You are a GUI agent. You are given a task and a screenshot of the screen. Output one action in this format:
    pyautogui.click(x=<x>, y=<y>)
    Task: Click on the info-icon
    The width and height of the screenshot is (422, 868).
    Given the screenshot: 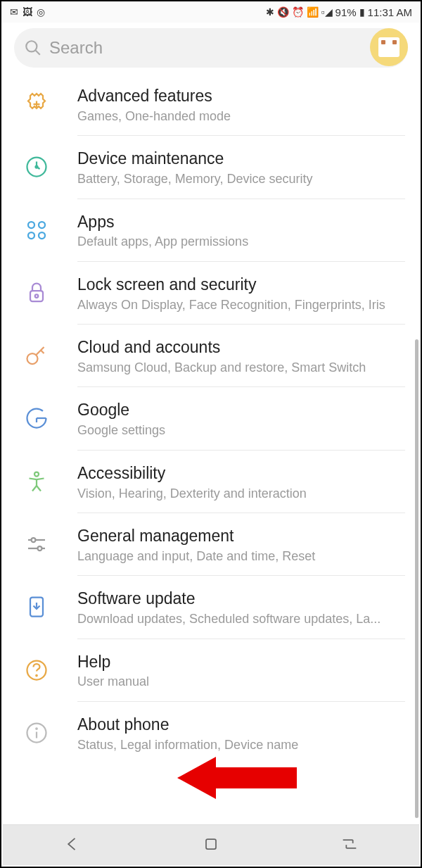 What is the action you would take?
    pyautogui.click(x=37, y=733)
    